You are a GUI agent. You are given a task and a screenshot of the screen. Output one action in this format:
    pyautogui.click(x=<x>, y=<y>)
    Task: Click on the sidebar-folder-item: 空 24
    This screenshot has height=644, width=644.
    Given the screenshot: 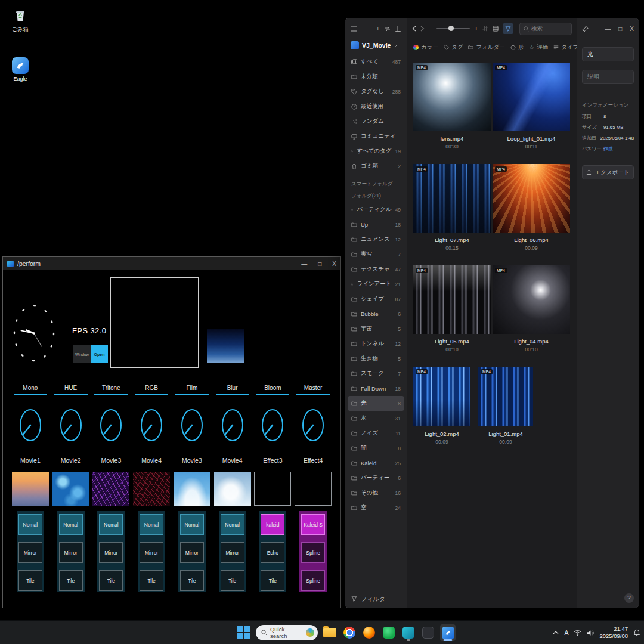 What is the action you would take?
    pyautogui.click(x=376, y=508)
    